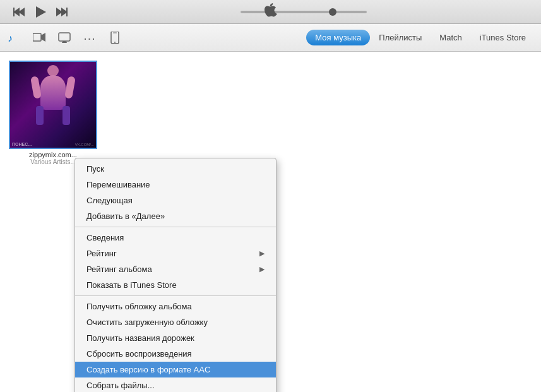 The height and width of the screenshot is (392, 541). I want to click on device-icon, so click(115, 38).